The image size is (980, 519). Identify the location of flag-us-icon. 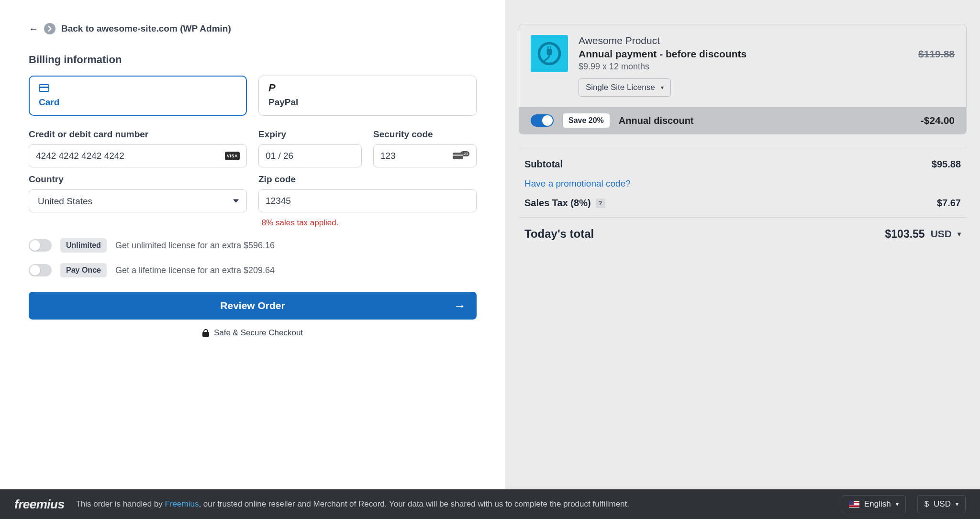
(854, 504).